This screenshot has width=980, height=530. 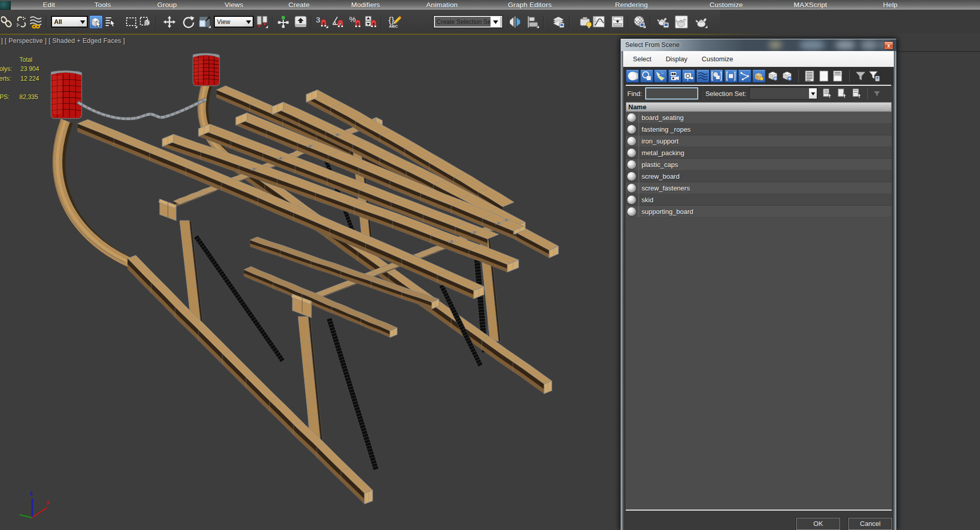 I want to click on mirror-icon, so click(x=515, y=22).